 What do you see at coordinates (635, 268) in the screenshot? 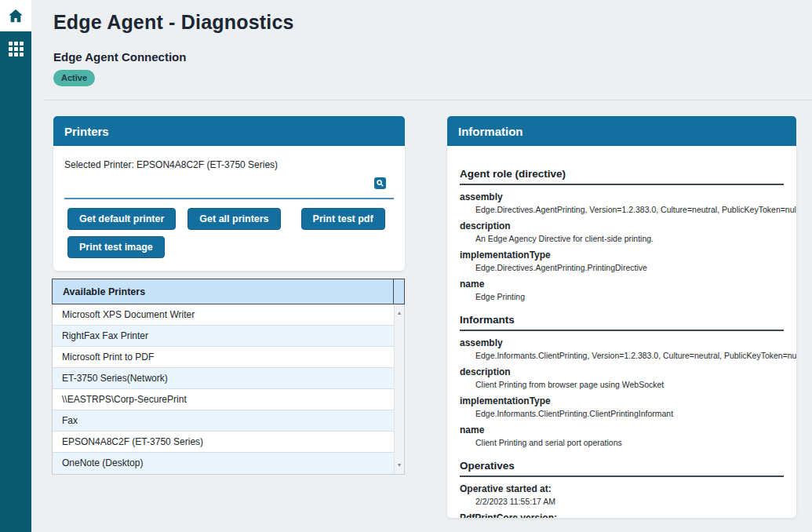
I see `info-field-value: Edge.Directives.AgentPrinting.PrintingDi…` at bounding box center [635, 268].